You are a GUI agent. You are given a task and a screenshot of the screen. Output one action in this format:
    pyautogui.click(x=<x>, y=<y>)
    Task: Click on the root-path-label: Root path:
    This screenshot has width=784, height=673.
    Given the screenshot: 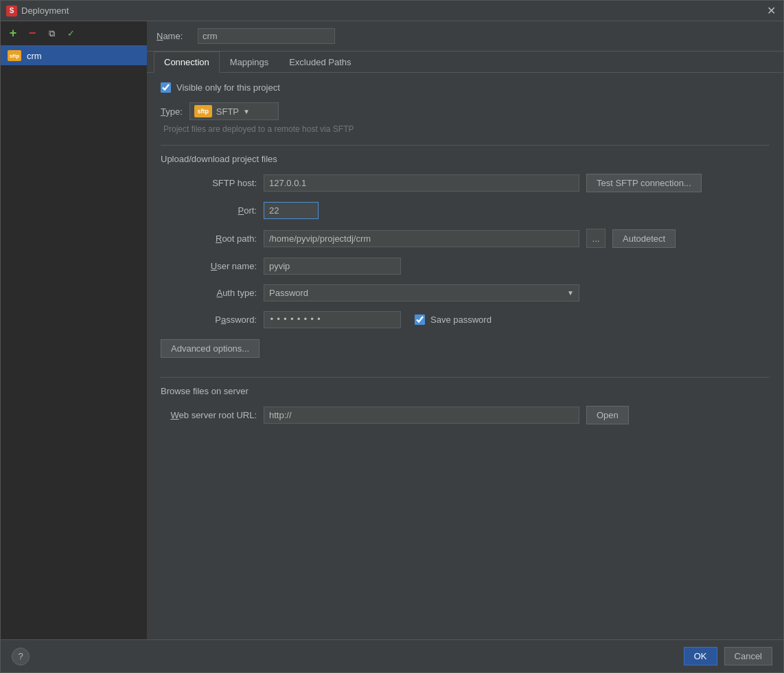 What is the action you would take?
    pyautogui.click(x=209, y=239)
    